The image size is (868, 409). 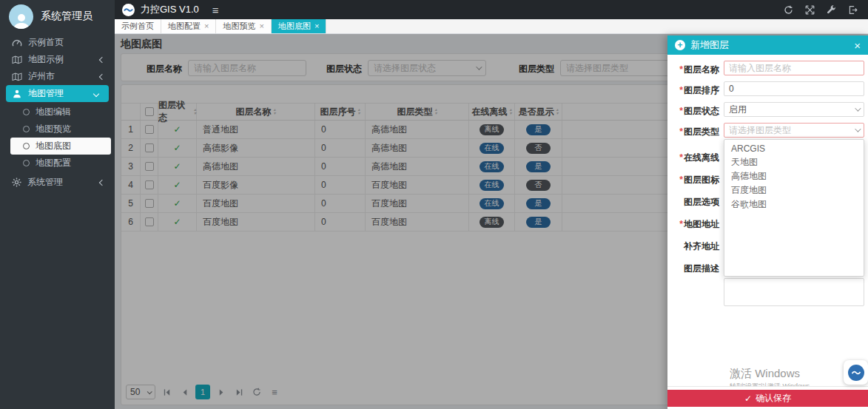 I want to click on tab-label: 地图配置, so click(x=184, y=27).